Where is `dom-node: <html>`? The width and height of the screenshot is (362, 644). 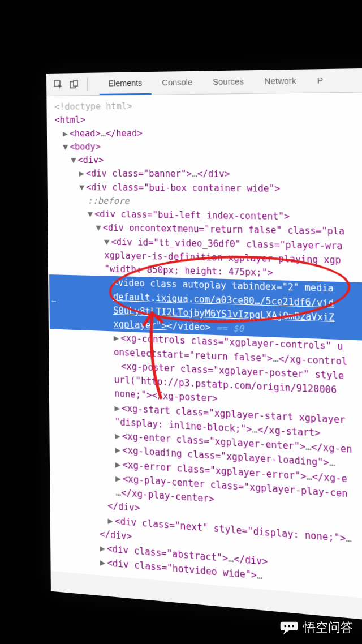 dom-node: <html> is located at coordinates (206, 119).